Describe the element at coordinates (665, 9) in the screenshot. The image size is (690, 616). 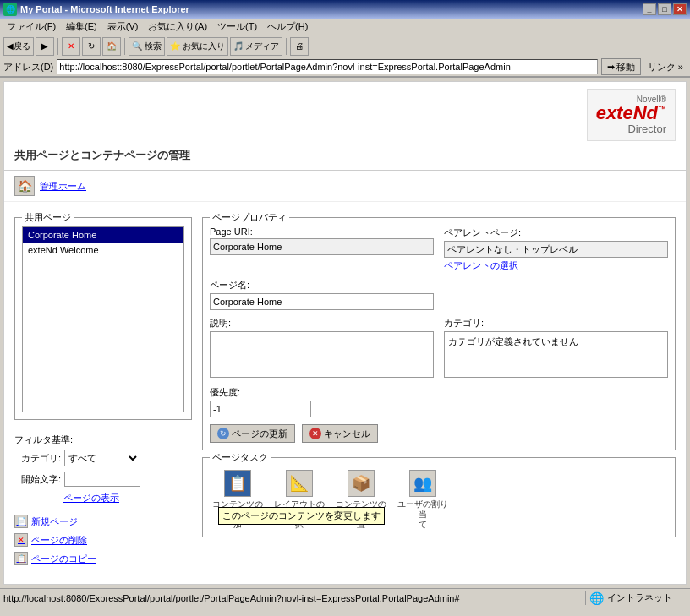
I see `window-controls: _ □ ✕` at that location.